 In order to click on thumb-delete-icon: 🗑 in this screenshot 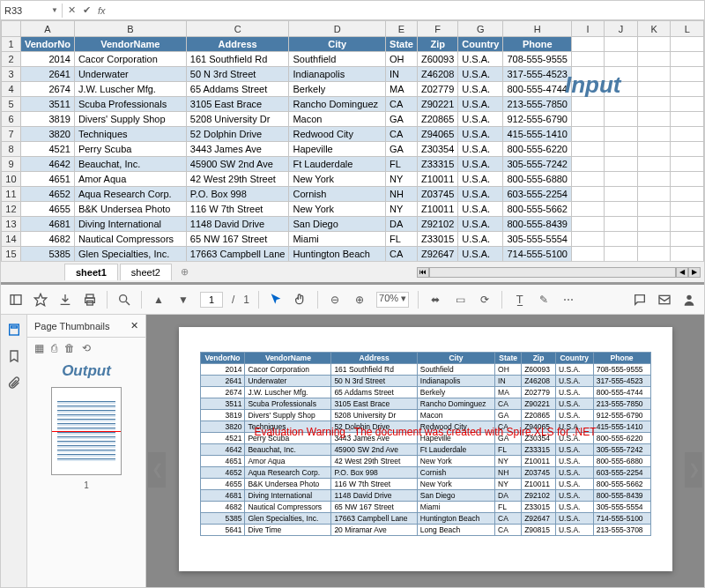, I will do `click(70, 348)`.